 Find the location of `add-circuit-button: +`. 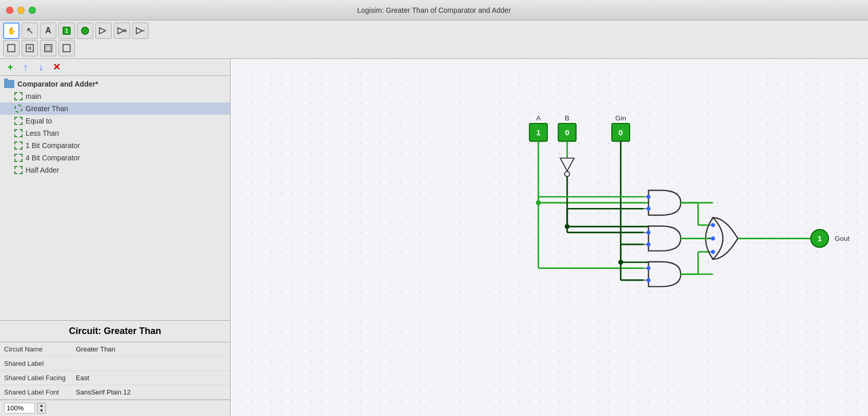

add-circuit-button: + is located at coordinates (10, 67).